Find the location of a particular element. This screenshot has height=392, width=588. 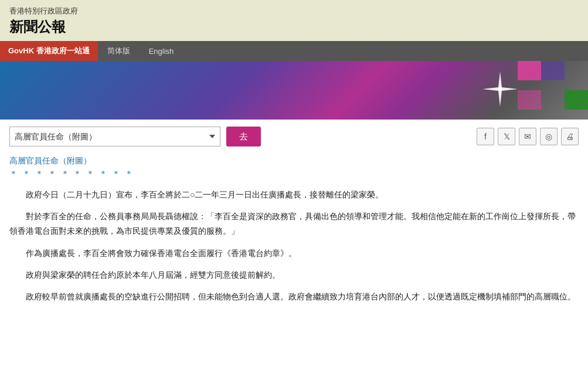

go-button: 去 is located at coordinates (244, 137).